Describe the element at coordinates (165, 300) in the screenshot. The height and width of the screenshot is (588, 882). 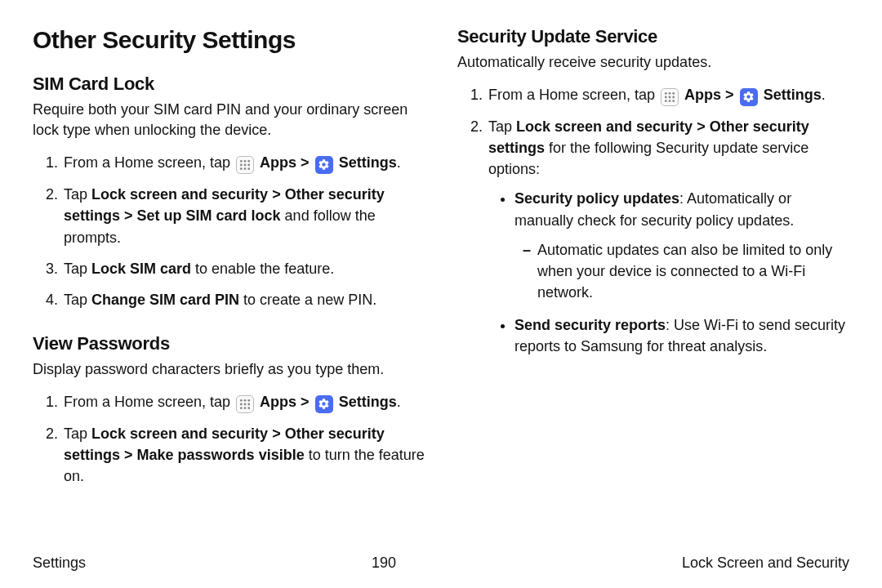
I see `step-bold: Change SIM card PIN` at that location.